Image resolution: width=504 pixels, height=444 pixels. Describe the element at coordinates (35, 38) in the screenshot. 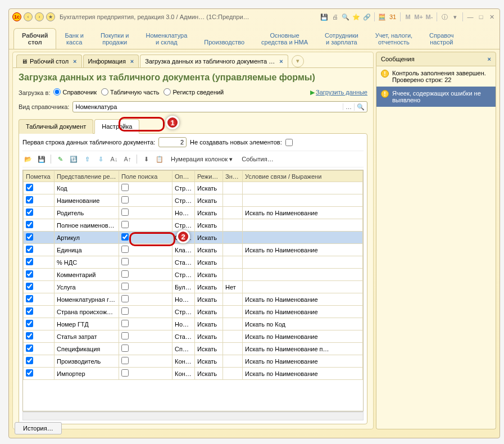

I see `navtab: Рабочийстол` at that location.